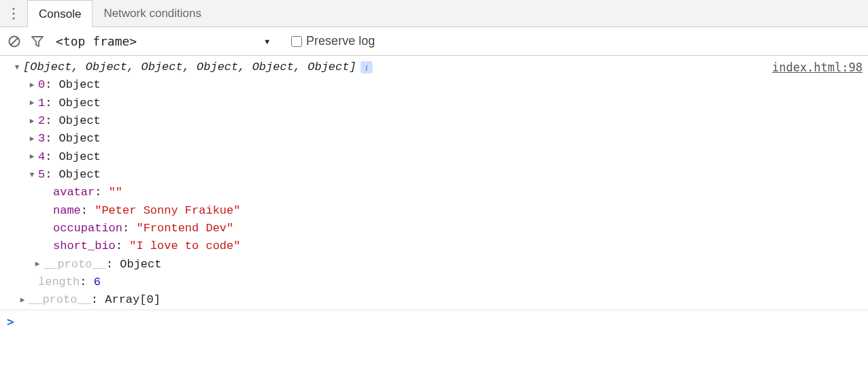 The image size is (868, 381). Describe the element at coordinates (41, 121) in the screenshot. I see `array-index: 2` at that location.